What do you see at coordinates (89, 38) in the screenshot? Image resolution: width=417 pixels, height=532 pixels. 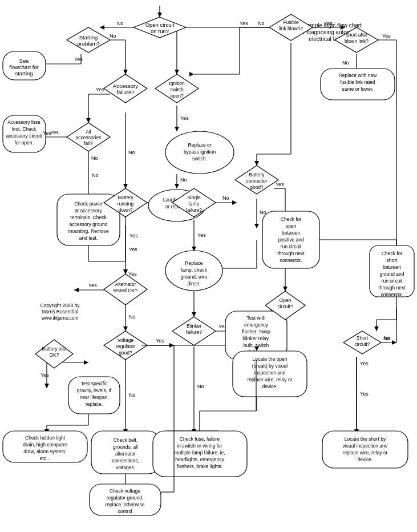 I see `svg-text: Starting` at bounding box center [89, 38].